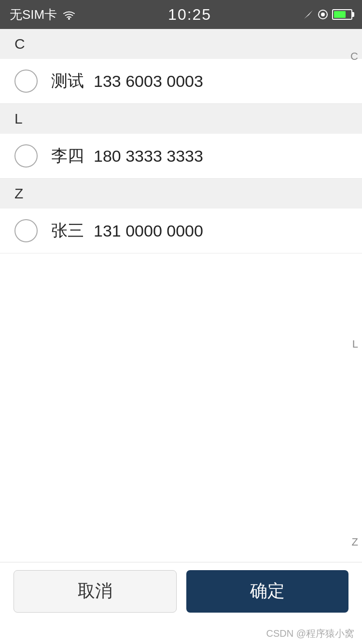 The height and width of the screenshot is (644, 362). Describe the element at coordinates (68, 156) in the screenshot. I see `contact-name-lisi: 李四` at that location.